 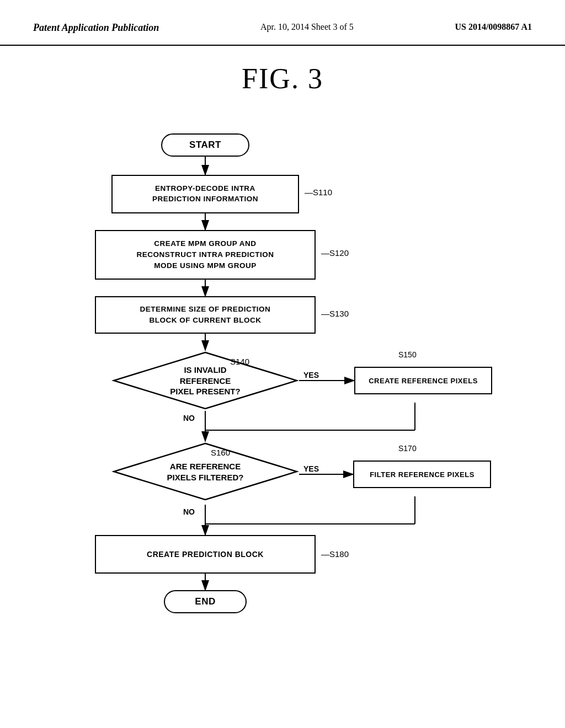 I want to click on s120-box: CREATE MPM GROUP ANDRECONSTRUCT INTRA PR…, so click(x=205, y=255).